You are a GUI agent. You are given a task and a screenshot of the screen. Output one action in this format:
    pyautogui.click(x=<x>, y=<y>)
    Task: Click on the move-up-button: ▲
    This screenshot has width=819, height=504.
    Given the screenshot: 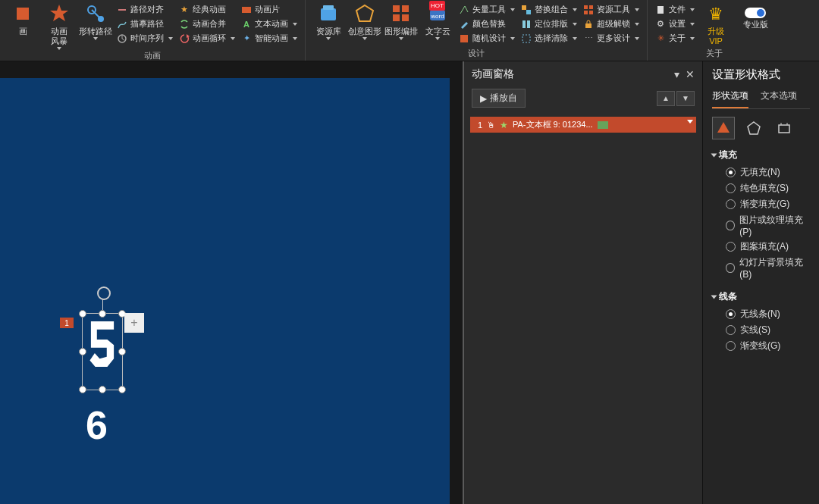 What is the action you would take?
    pyautogui.click(x=666, y=99)
    